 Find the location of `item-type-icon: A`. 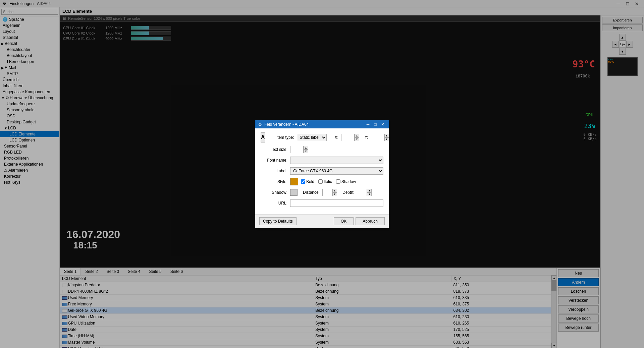

item-type-icon: A is located at coordinates (263, 137).